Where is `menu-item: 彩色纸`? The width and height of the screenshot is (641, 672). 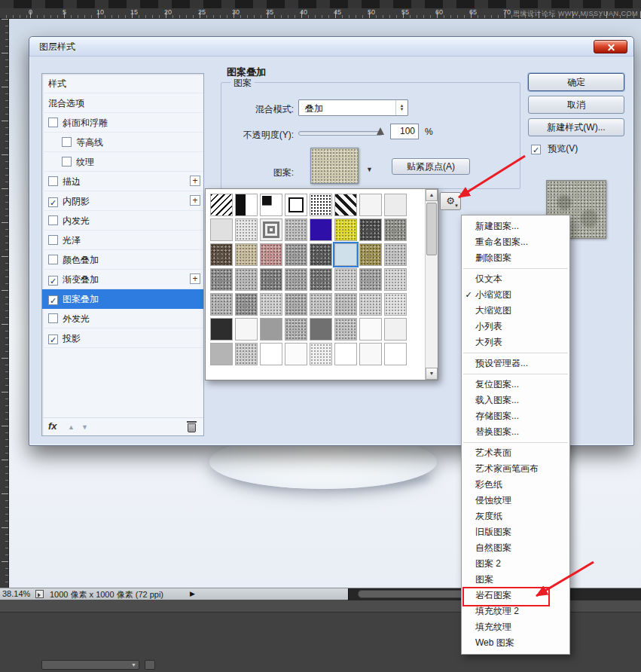
menu-item: 彩色纸 is located at coordinates (515, 485).